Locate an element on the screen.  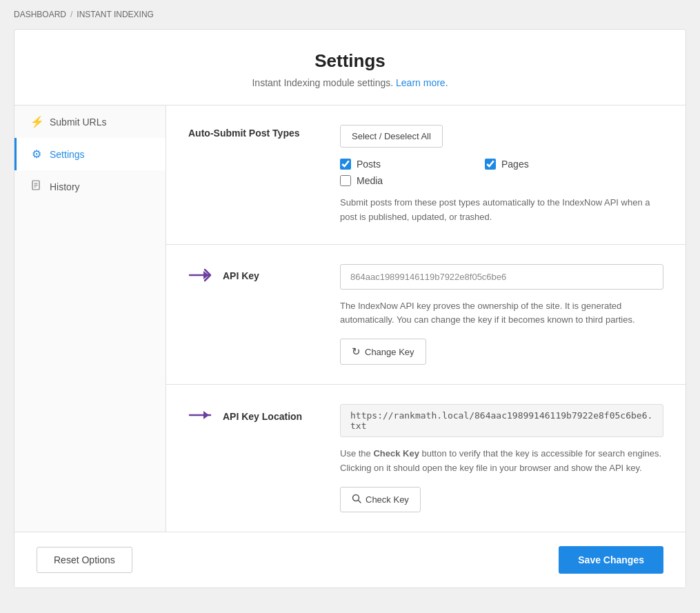
api-key-input is located at coordinates (502, 277).